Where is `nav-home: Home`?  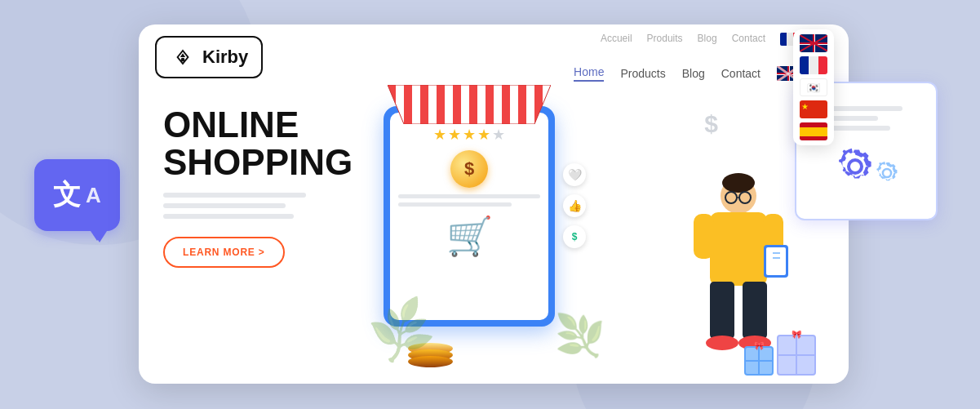
nav-home: Home is located at coordinates (589, 73).